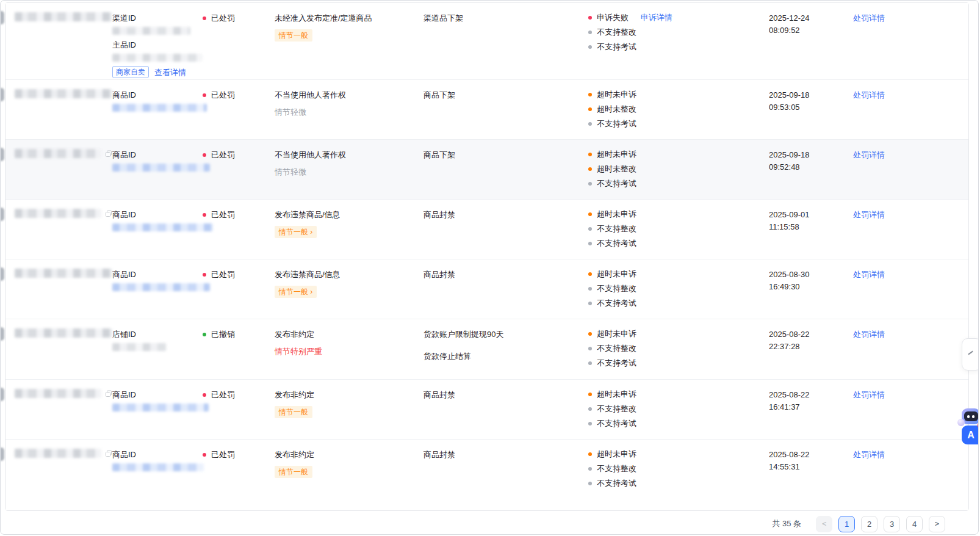 Image resolution: width=980 pixels, height=536 pixels. What do you see at coordinates (809, 227) in the screenshot?
I see `penalty-time: 11:15:58` at bounding box center [809, 227].